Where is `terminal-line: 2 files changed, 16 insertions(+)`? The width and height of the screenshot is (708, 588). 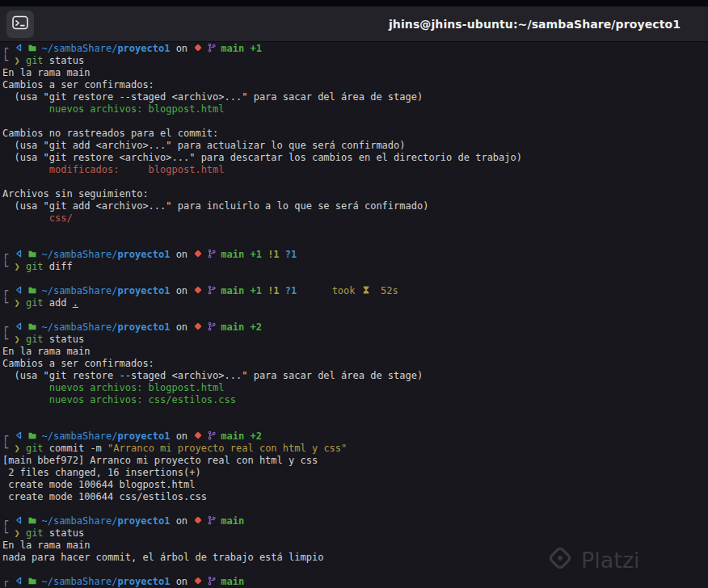 terminal-line: 2 files changed, 16 insertions(+) is located at coordinates (356, 473).